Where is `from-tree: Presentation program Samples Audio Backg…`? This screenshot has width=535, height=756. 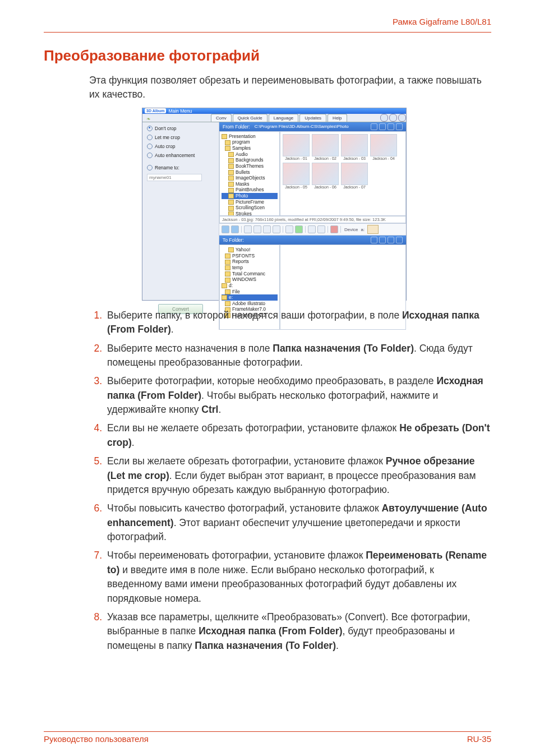 from-tree: Presentation program Samples Audio Backg… is located at coordinates (250, 174).